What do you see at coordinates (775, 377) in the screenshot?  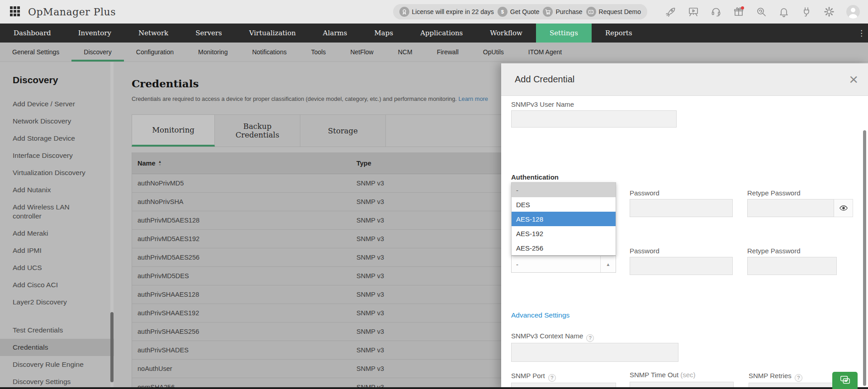 I see `snmp-retries-label: SNMP Retries?` at bounding box center [775, 377].